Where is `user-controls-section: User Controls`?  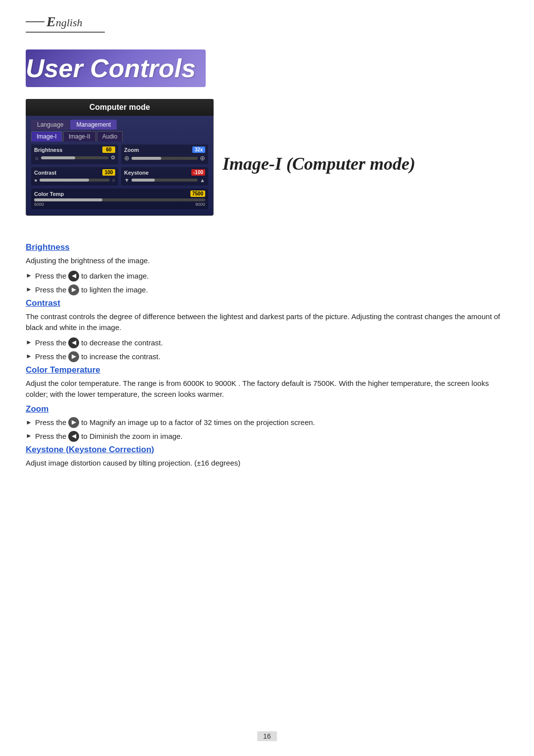 user-controls-section: User Controls is located at coordinates (116, 68).